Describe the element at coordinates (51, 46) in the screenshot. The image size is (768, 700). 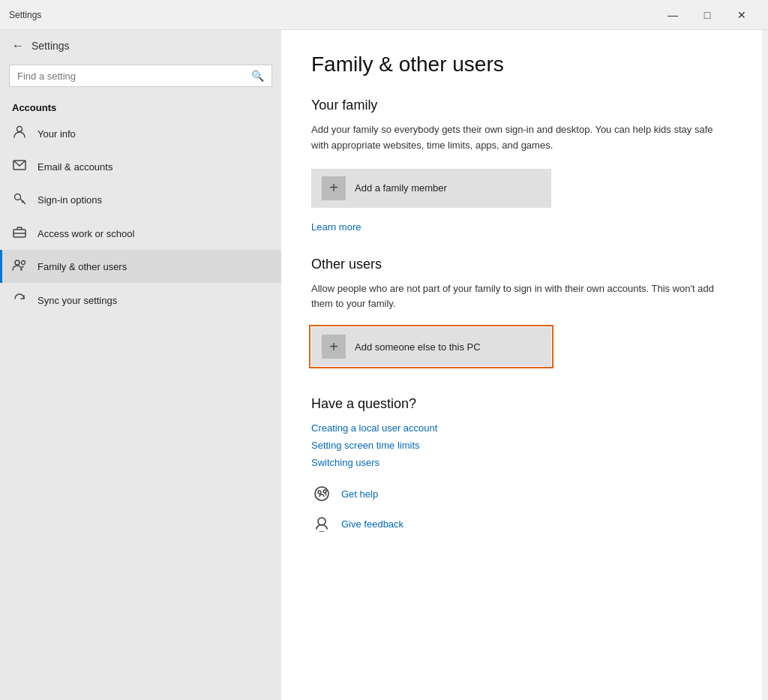
I see `app-title: Settings` at that location.